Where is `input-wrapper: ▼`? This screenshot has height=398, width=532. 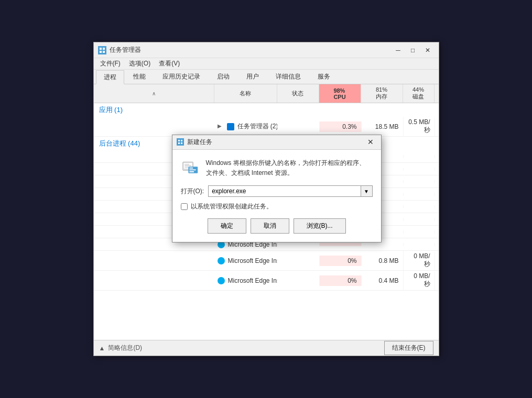 input-wrapper: ▼ is located at coordinates (290, 191).